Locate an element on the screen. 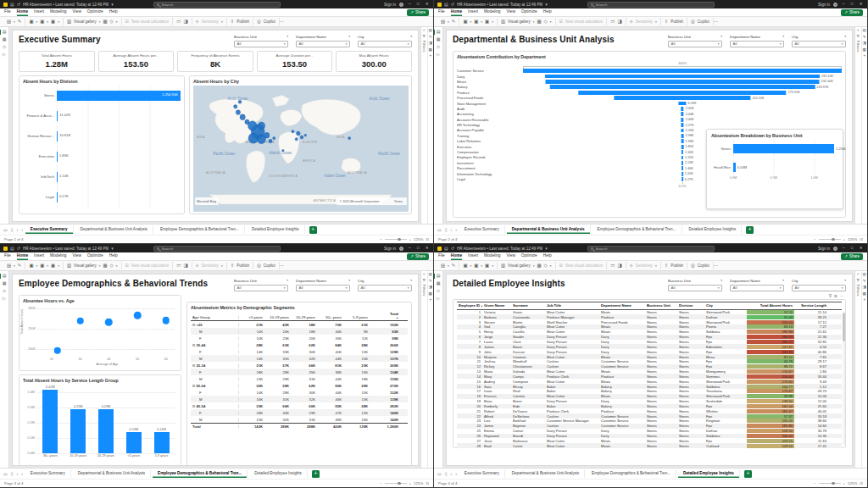 The height and width of the screenshot is (488, 868). tab-scroll-right-icon: › is located at coordinates (456, 474).